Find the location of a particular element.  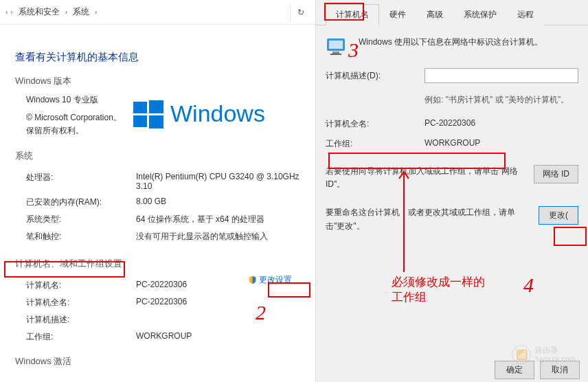

system-type-row: 系统类型:64 位操作系统，基于 x64 的处理器 is located at coordinates (163, 220).